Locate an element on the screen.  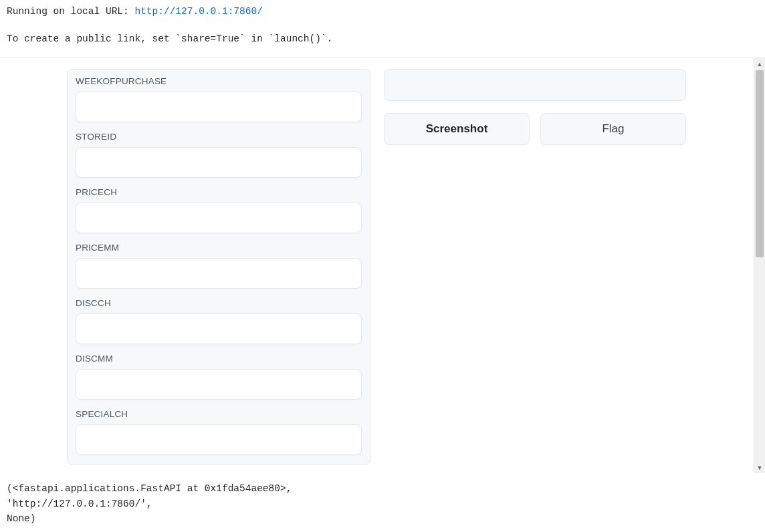
field-label: DISCMM is located at coordinates (219, 358).